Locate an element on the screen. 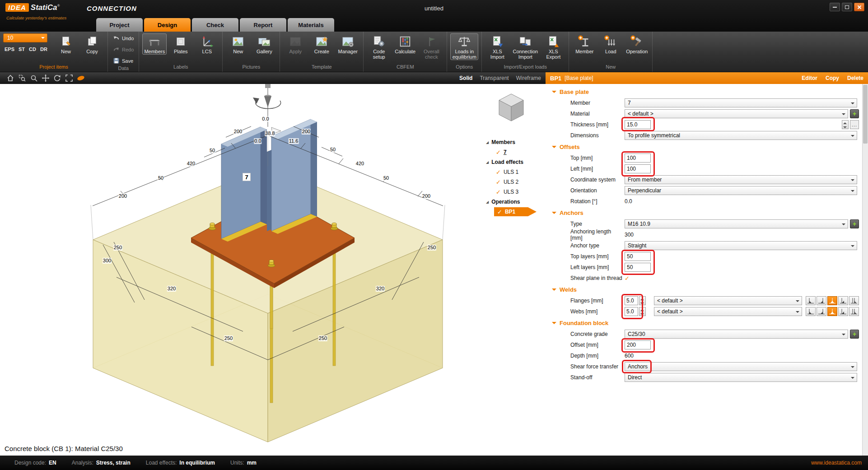 This screenshot has width=868, height=470. section-anchors: Anchors is located at coordinates (707, 213).